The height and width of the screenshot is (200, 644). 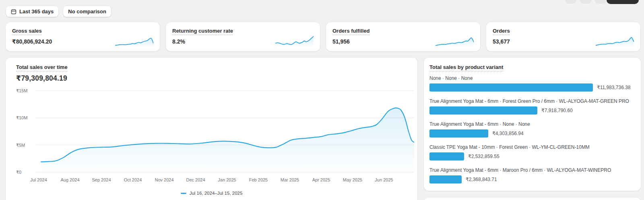 I want to click on metric-card: Orders 53,677, so click(x=564, y=37).